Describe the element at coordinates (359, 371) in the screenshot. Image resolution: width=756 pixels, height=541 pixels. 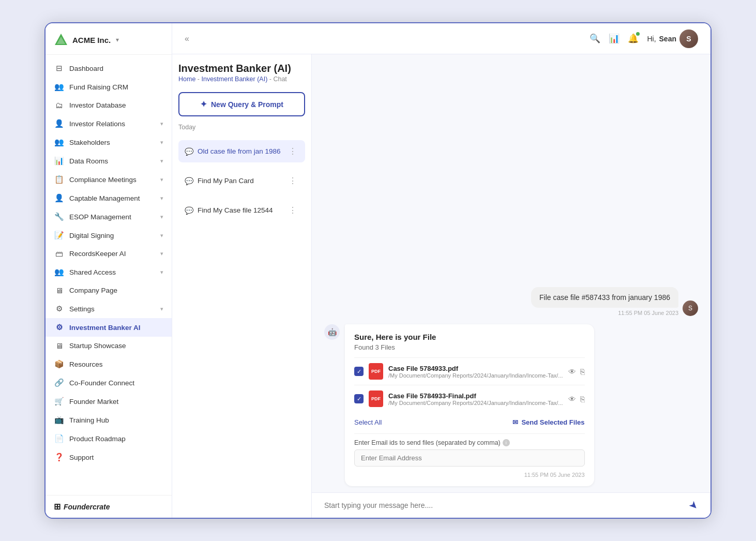
I see `file-checkbox-1: ✓` at that location.